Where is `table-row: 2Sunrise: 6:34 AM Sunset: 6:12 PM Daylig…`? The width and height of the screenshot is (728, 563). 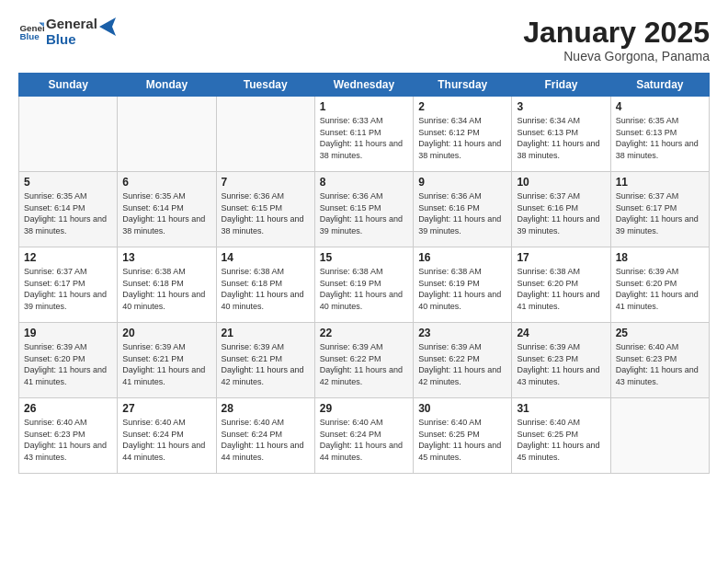
table-row: 2Sunrise: 6:34 AM Sunset: 6:12 PM Daylig… is located at coordinates (463, 134).